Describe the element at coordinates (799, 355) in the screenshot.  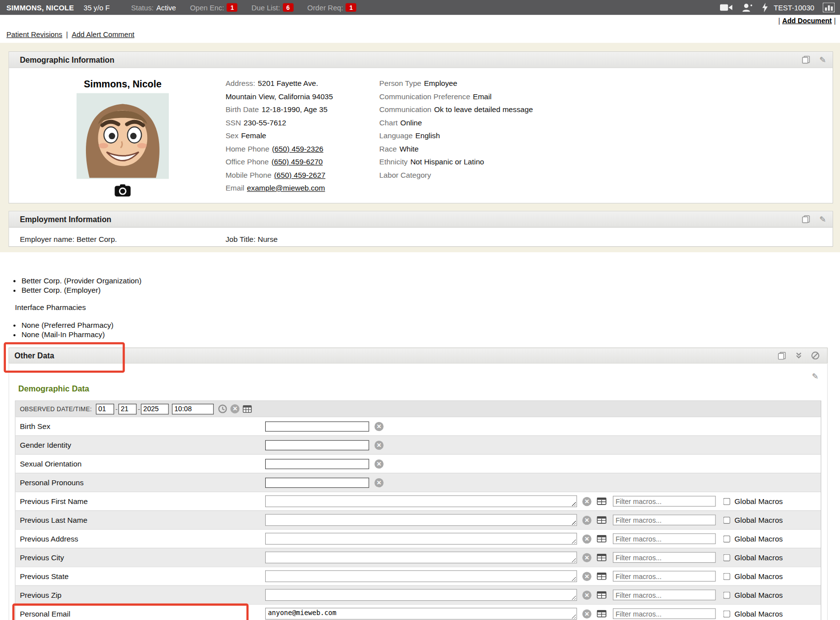
I see `collapse-icon` at that location.